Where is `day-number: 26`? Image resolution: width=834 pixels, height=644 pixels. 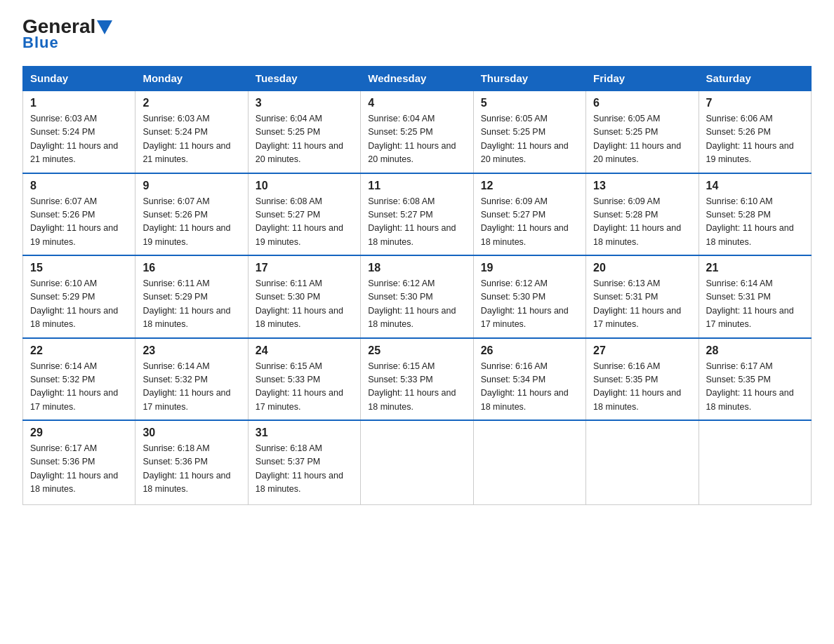
day-number: 26 is located at coordinates (529, 351).